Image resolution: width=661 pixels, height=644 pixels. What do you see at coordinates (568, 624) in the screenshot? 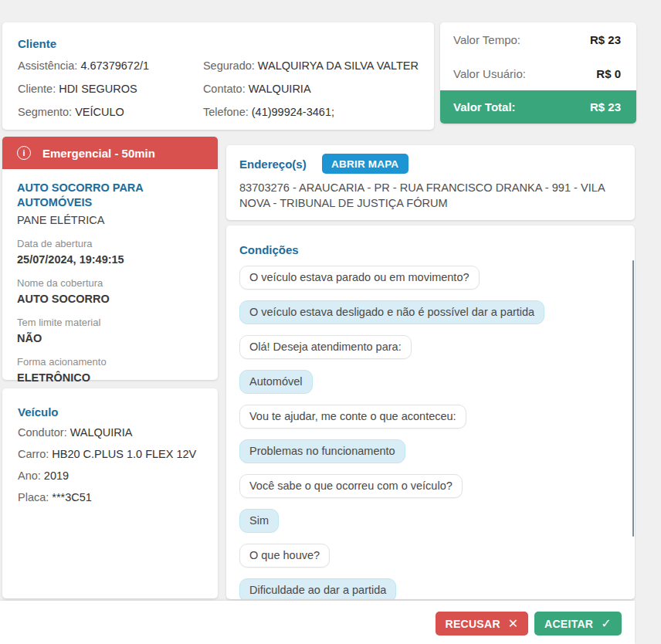
I see `aceitar-label: ACEITAR` at bounding box center [568, 624].